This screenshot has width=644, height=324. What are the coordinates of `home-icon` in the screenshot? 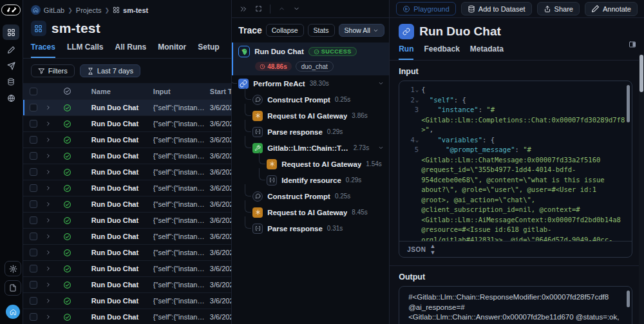 It's located at (36, 10).